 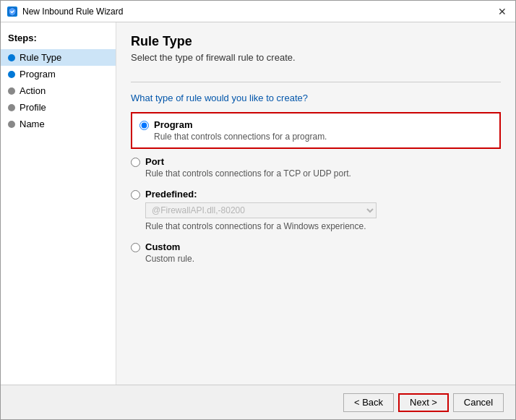 What do you see at coordinates (258, 402) in the screenshot?
I see `footer: < Back Next > Cancel` at bounding box center [258, 402].